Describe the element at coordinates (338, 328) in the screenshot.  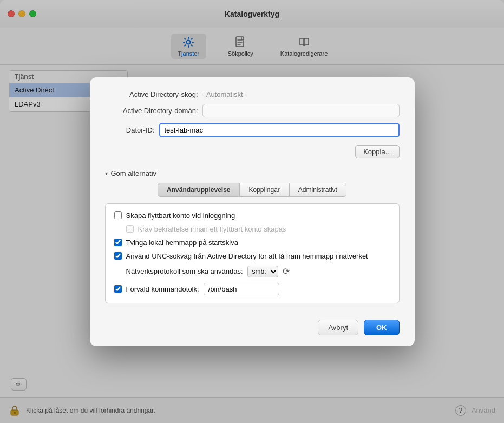
I see `cancel-button: Avbryt` at that location.